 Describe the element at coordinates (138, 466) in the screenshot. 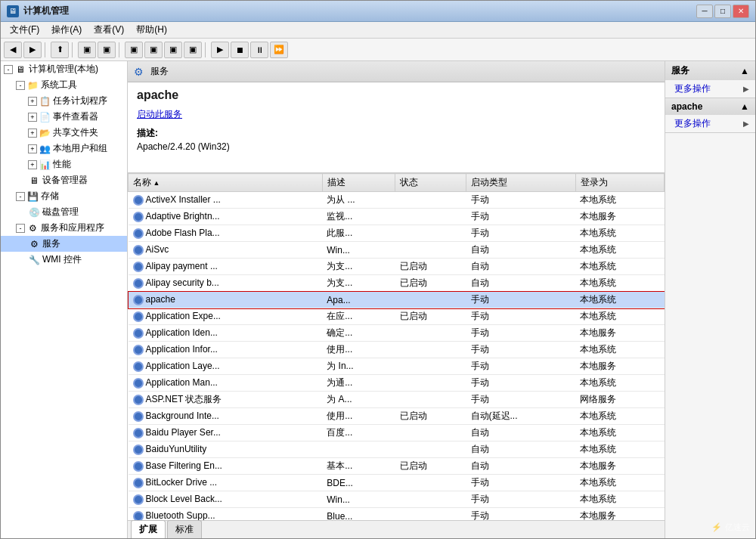

I see `service-icon` at that location.